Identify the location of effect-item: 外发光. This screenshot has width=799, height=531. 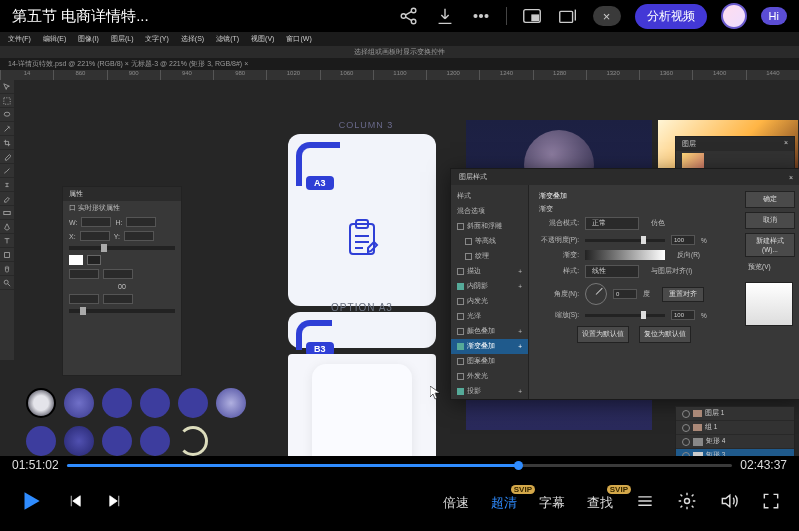
(490, 376).